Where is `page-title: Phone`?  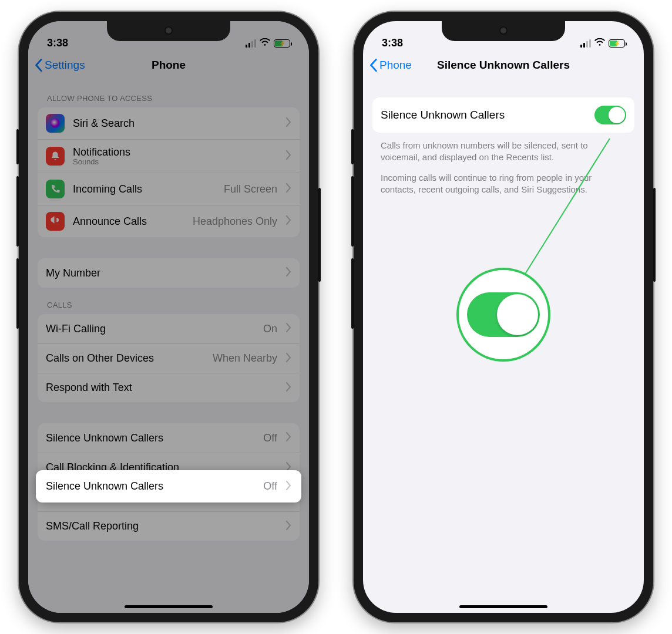 page-title: Phone is located at coordinates (169, 65).